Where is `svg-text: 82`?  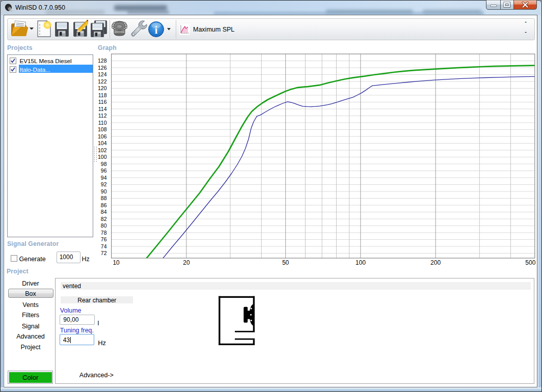 svg-text: 82 is located at coordinates (104, 219).